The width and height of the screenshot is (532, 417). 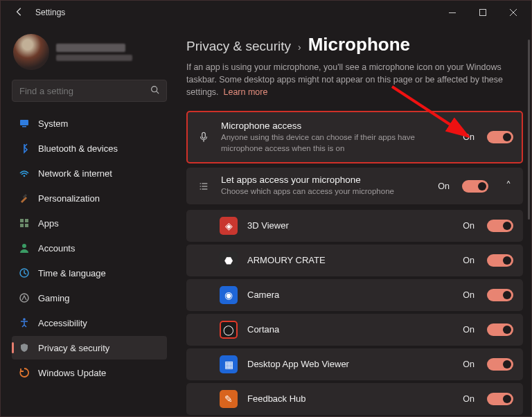 I want to click on shield-icon, so click(x=24, y=348).